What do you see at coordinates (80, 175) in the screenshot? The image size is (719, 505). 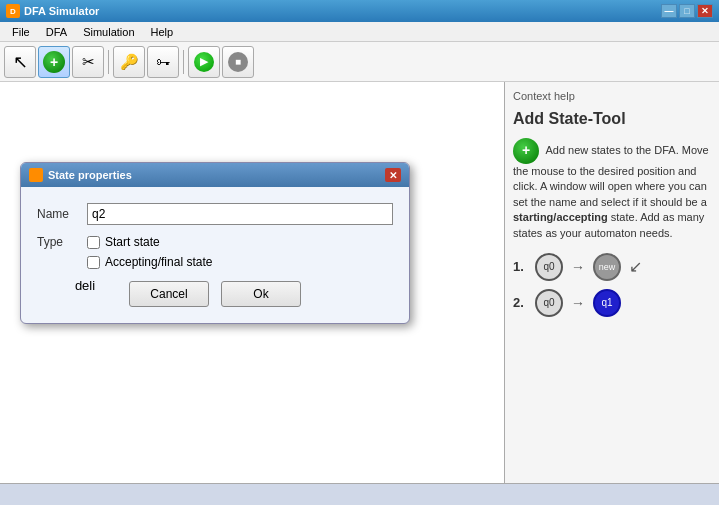 I see `dialog-title-left: State properties` at bounding box center [80, 175].